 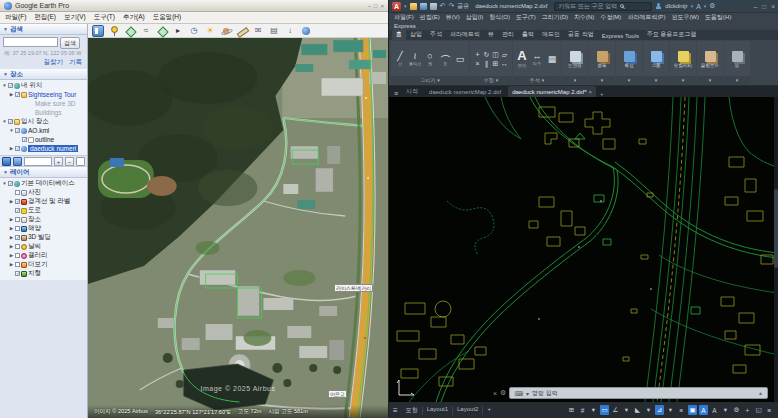 What do you see at coordinates (776, 228) in the screenshot?
I see `scrollbar-thumb` at bounding box center [776, 228].